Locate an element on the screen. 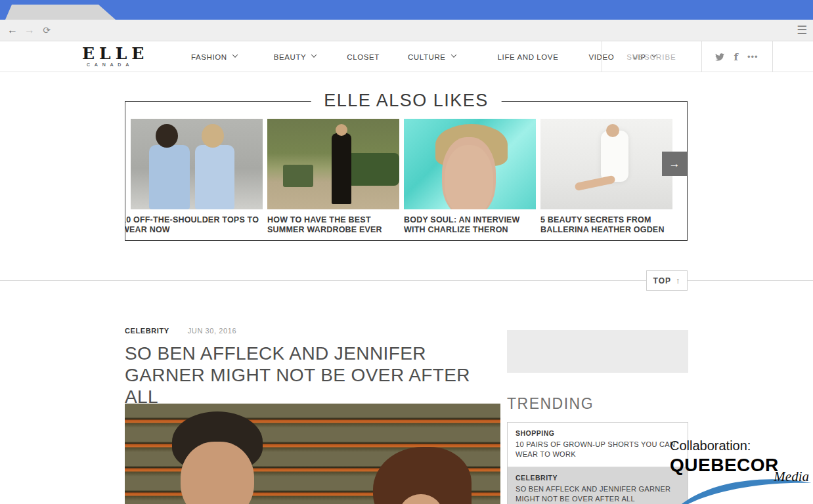 The width and height of the screenshot is (813, 504). trending-item-shopping: SHOPPING 10 PAIRS OF GROWN-UP SHORTS YOU… is located at coordinates (598, 445).